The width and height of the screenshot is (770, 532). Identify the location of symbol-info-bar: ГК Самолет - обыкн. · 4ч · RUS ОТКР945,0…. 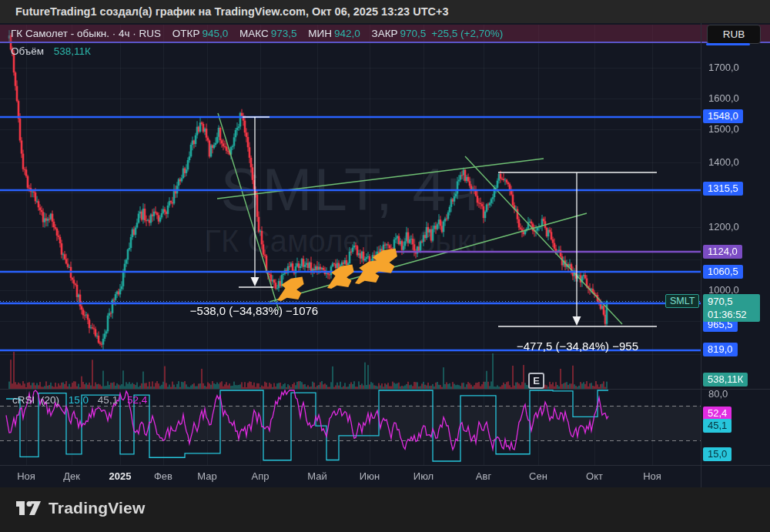
(385, 34).